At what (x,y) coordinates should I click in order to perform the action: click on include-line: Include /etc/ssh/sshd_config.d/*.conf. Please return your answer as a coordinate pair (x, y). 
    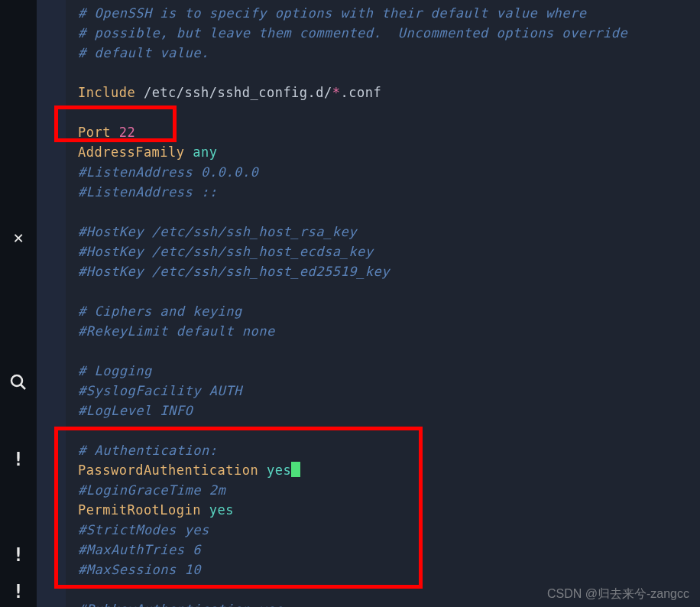
    Looking at the image, I should click on (389, 93).